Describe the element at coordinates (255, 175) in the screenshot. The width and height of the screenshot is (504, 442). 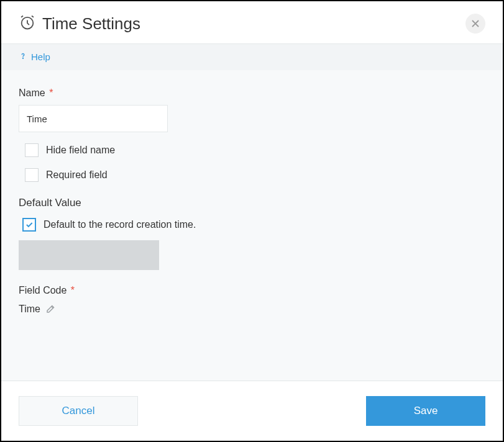
I see `required-field-row: Required field` at that location.